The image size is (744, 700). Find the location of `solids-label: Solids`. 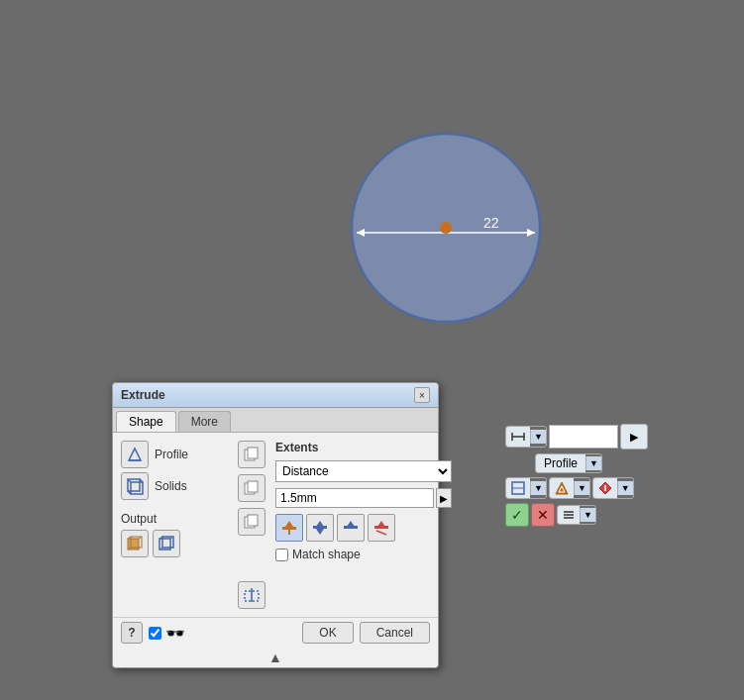

solids-label: Solids is located at coordinates (170, 486).